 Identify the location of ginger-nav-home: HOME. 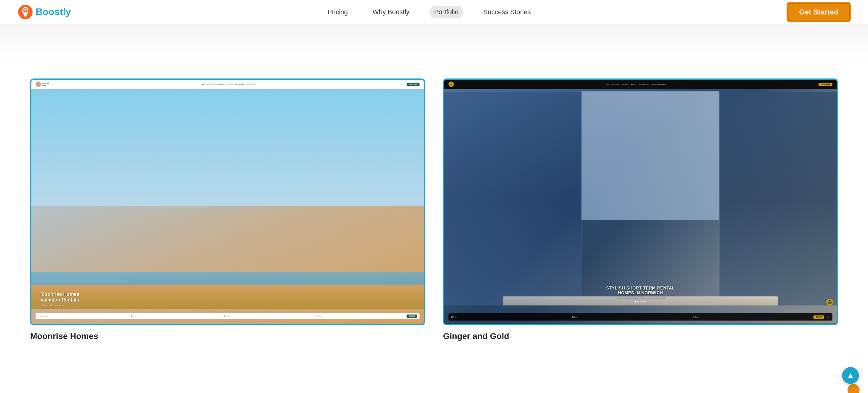
(608, 84).